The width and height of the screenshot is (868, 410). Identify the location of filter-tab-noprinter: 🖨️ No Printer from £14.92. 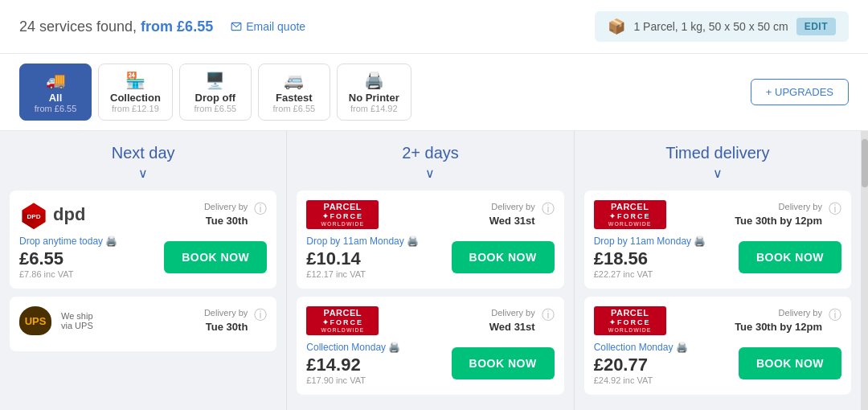
(375, 92).